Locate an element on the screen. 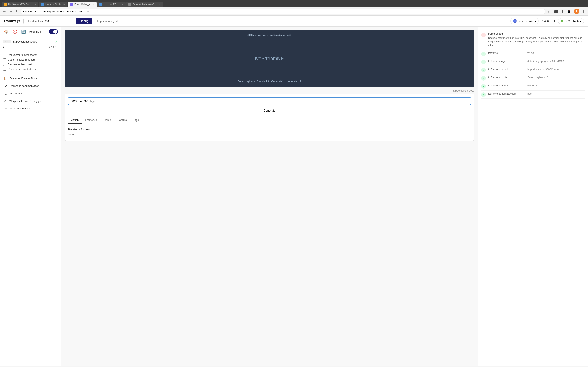 The height and width of the screenshot is (367, 588). timestamp: 19:14:01 is located at coordinates (52, 47).